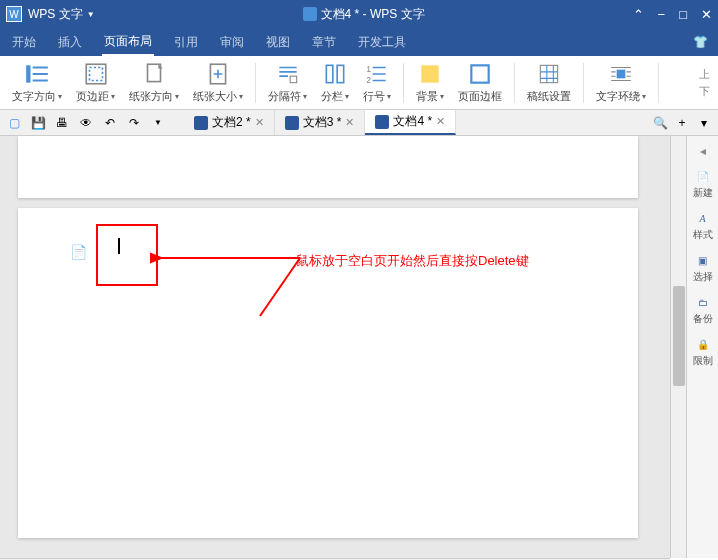  Describe the element at coordinates (368, 80) in the screenshot. I see `svg-text: 2` at that location.